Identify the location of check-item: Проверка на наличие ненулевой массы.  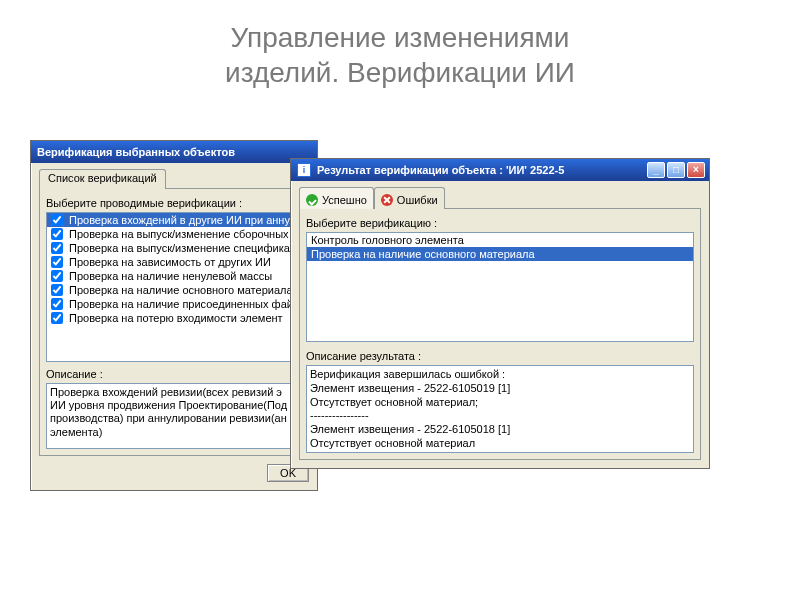
(174, 276).